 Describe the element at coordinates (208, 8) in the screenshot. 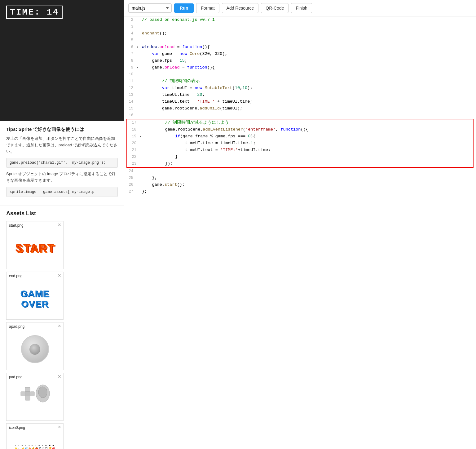

I see `format-button: Format` at that location.